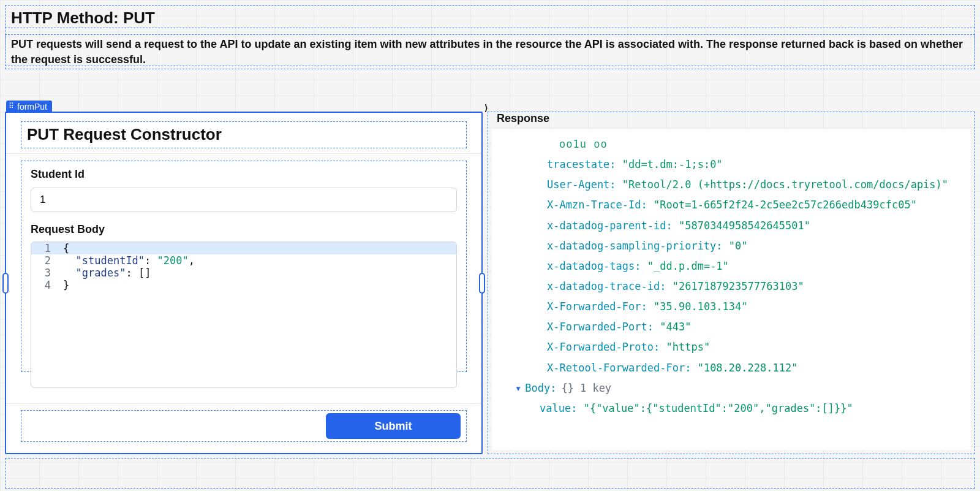  I want to click on response-header-row: X-Forwarded-Port: "443", so click(735, 327).